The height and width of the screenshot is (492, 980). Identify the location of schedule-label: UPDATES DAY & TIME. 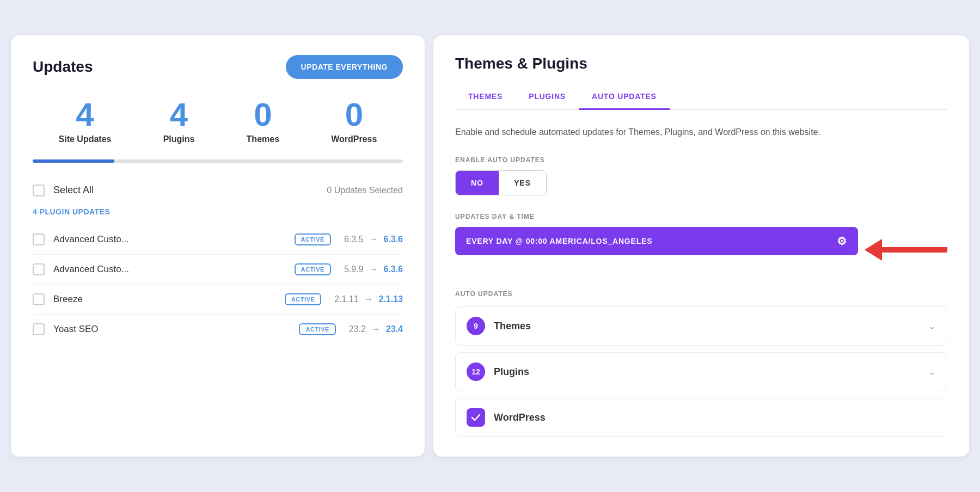
(701, 217).